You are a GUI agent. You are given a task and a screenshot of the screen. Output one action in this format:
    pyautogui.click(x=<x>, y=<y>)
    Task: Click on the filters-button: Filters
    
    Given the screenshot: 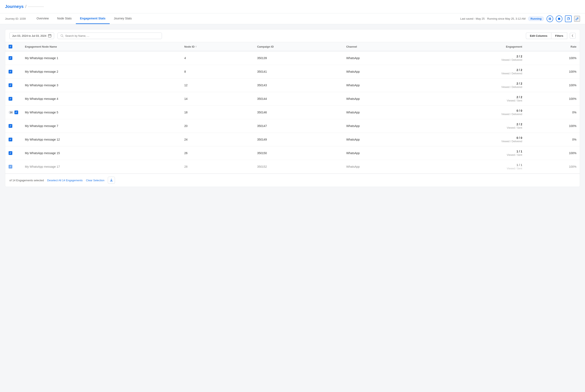 What is the action you would take?
    pyautogui.click(x=559, y=36)
    